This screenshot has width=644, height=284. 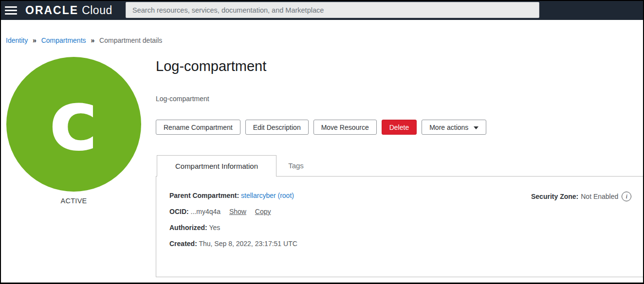 I want to click on action-button-row: Rename Compartment Edit Description Move…, so click(x=321, y=127).